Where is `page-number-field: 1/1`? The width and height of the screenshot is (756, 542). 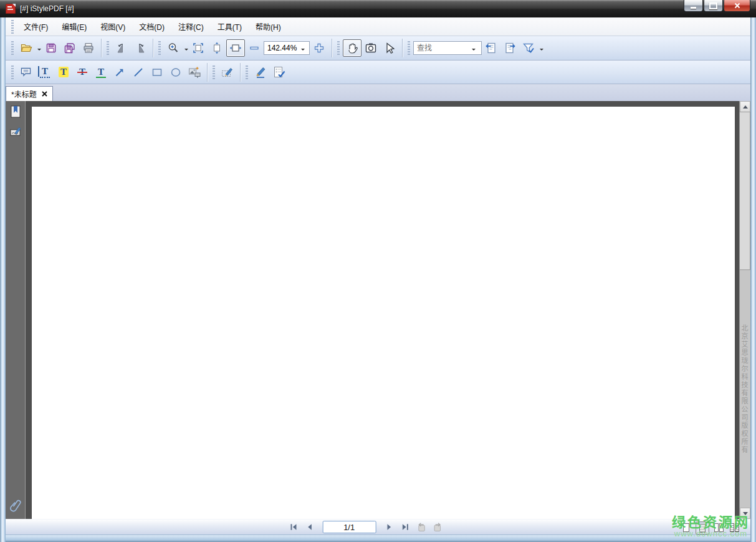 page-number-field: 1/1 is located at coordinates (349, 527).